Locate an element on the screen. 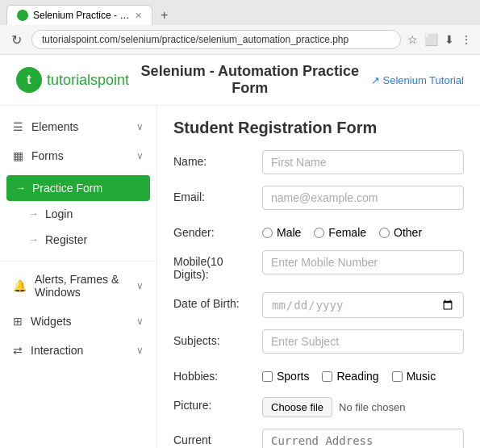 This screenshot has height=448, width=480. gender-female-label: Female is located at coordinates (347, 232).